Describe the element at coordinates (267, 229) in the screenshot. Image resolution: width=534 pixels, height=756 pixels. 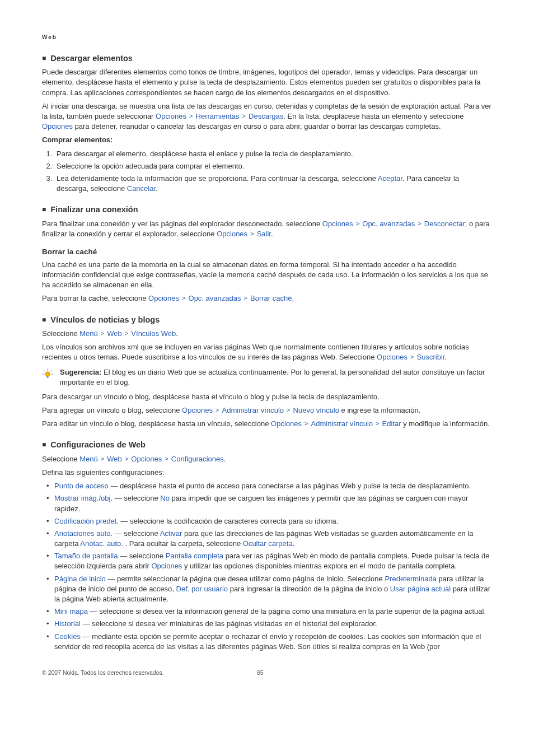
I see `para: Para finalizar una conexión y ver las pá…` at that location.